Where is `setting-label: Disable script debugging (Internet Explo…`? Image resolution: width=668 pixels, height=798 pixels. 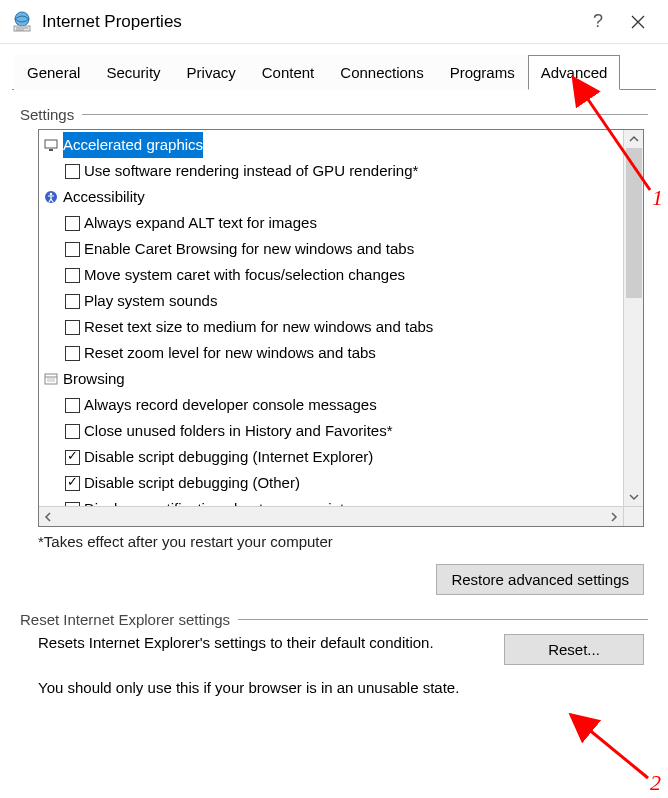
setting-label: Disable script debugging (Internet Explo… is located at coordinates (228, 457).